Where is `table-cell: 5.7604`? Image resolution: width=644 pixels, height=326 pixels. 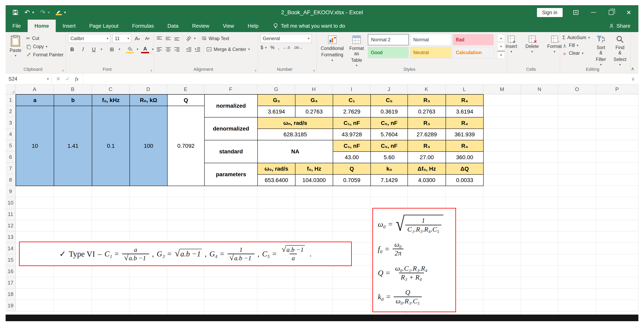
table-cell: 5.7604 is located at coordinates (390, 134).